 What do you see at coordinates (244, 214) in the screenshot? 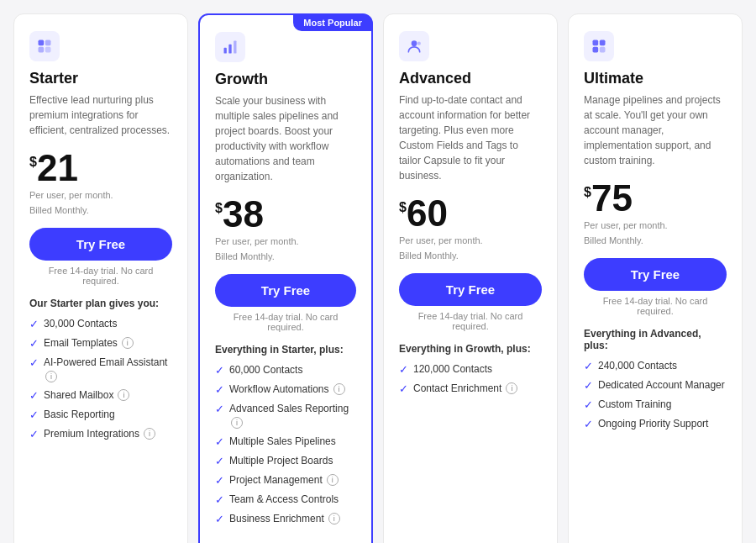
I see `price-amount-growth: 38` at bounding box center [244, 214].